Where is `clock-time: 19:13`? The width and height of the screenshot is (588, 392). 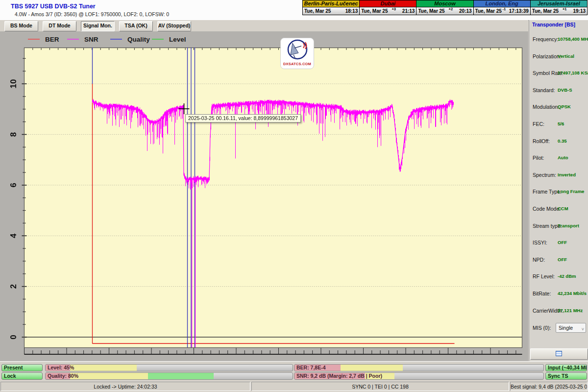 clock-time: 19:13 is located at coordinates (579, 11).